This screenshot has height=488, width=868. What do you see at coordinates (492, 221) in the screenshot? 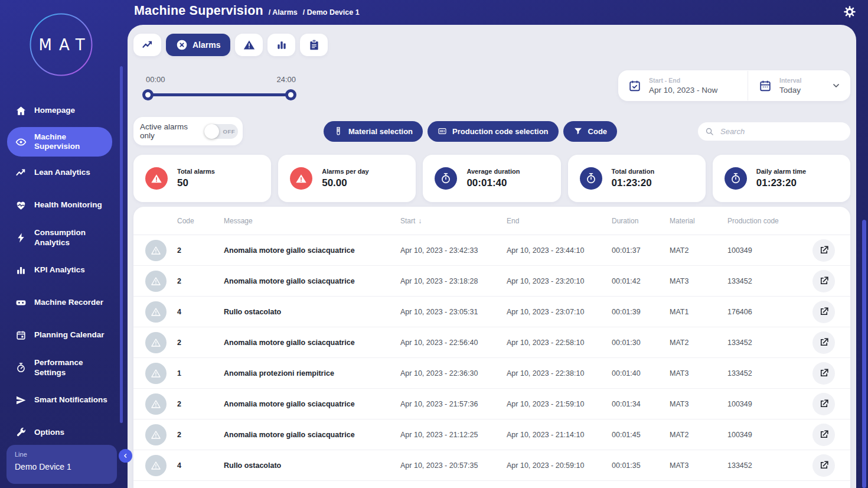
I see `table-header: Code Message Start↓ End Duration Materia…` at bounding box center [492, 221].